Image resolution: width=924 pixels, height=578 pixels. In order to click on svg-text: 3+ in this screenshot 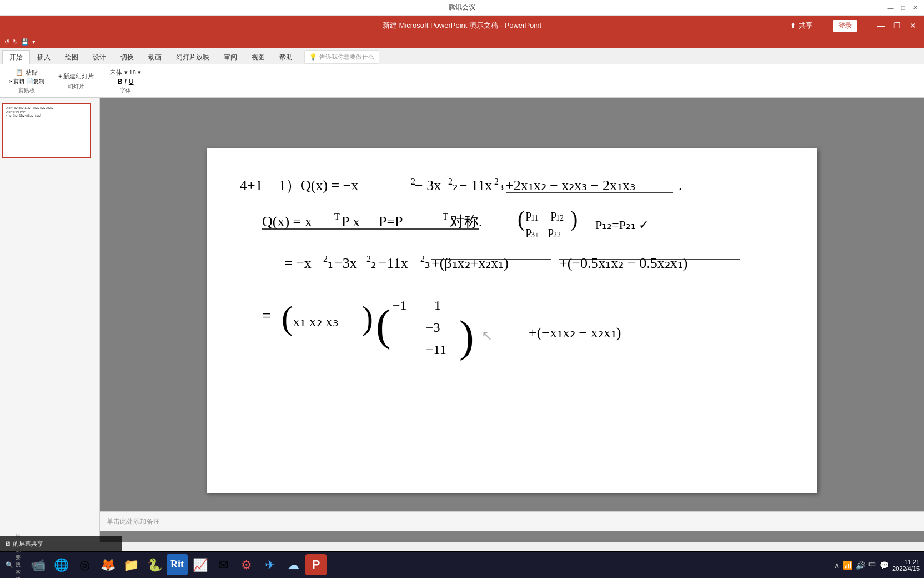, I will do `click(535, 235)`.